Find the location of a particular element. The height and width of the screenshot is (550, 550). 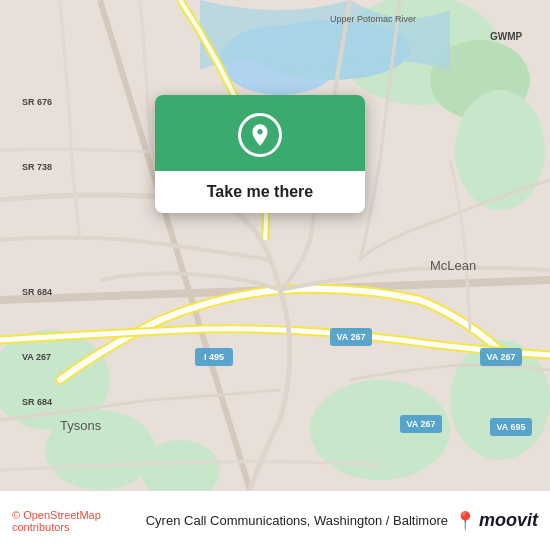

svg-text: SR 676 is located at coordinates (37, 102).